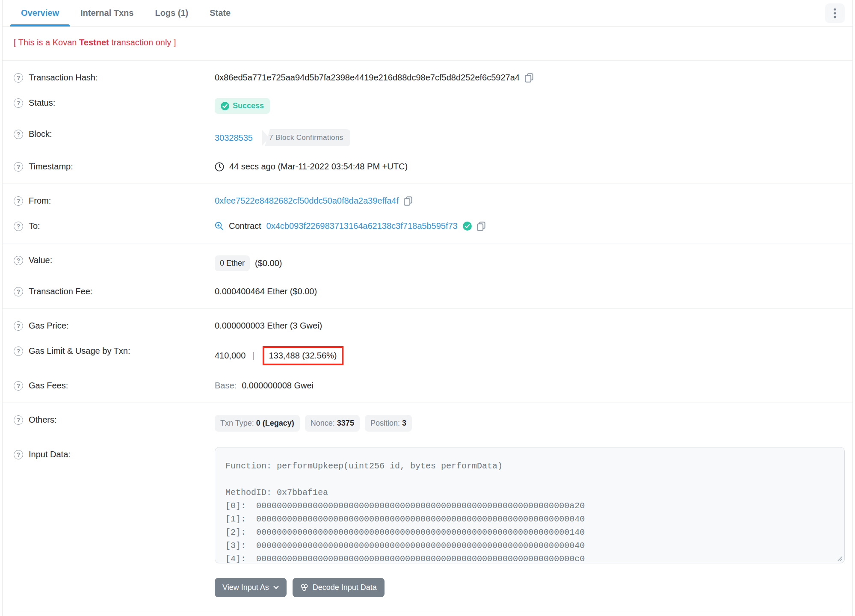 This screenshot has height=616, width=855. Describe the element at coordinates (367, 78) in the screenshot. I see `transaction-hash-value: 0x86ed5a771e725aa94d5b7fa2398e4419e216d8…` at that location.